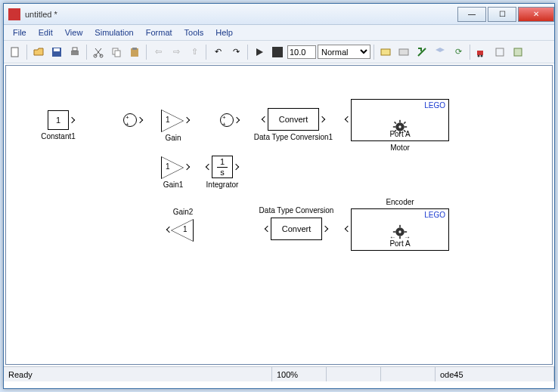 The width and height of the screenshot is (558, 392). Describe the element at coordinates (293, 119) in the screenshot. I see `dtc1-text: Convert` at that location.